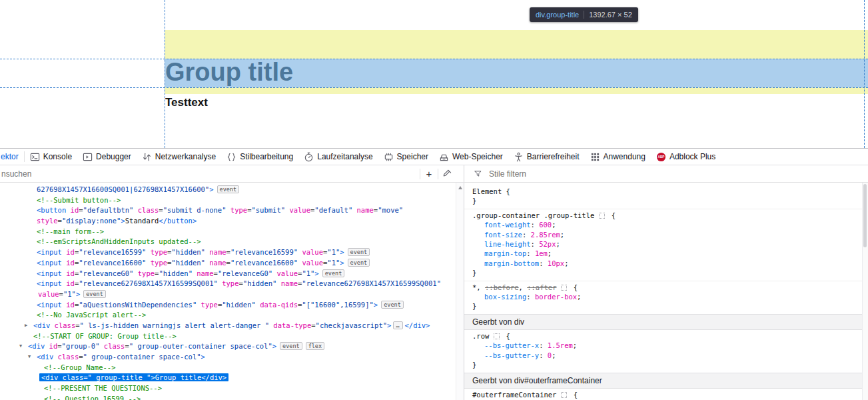  I want to click on css-declaration: font-size: 2.85rem;, so click(665, 235).